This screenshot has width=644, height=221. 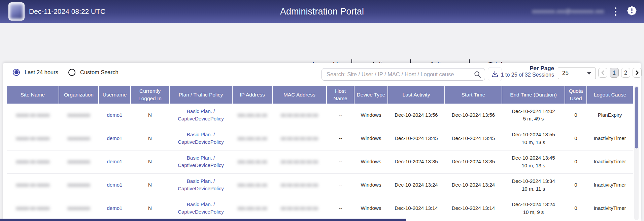 What do you see at coordinates (527, 72) in the screenshot?
I see `per-page-summary: Per Page 1 to 25 of 32 Sessions` at bounding box center [527, 72].